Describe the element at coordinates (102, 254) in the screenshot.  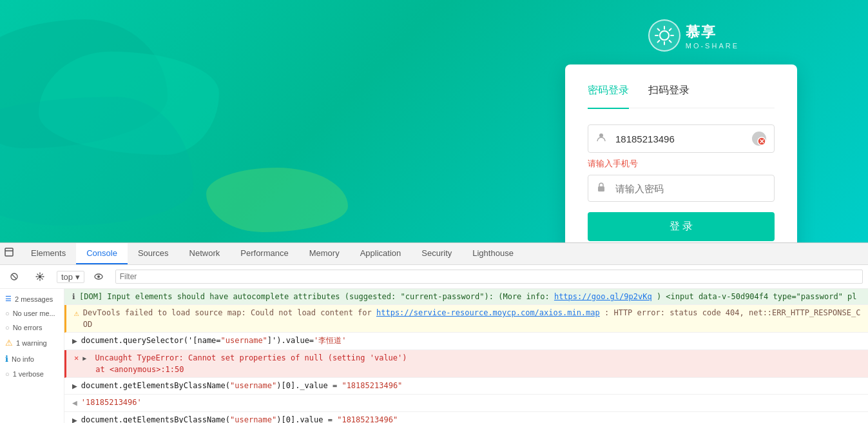
I see `tab-console: Console` at that location.